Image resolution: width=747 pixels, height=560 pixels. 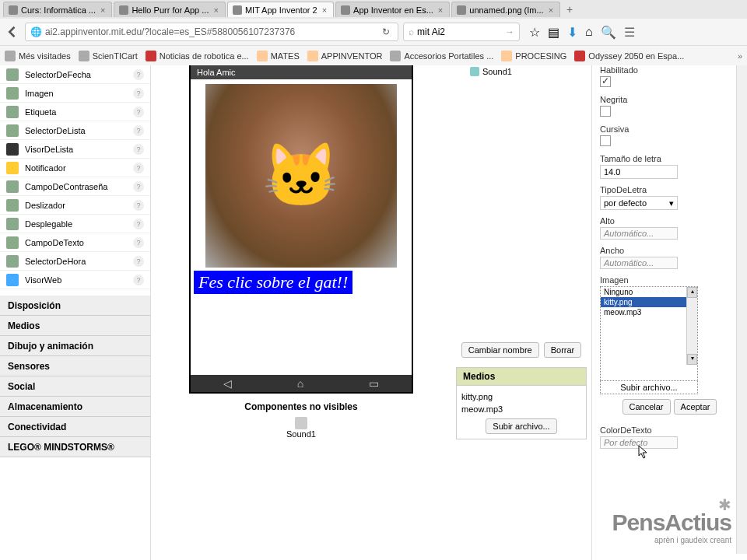 I want to click on url-text: ai2.appinventor.mit.edu/?locale=es_ES#58…, so click(x=210, y=32).